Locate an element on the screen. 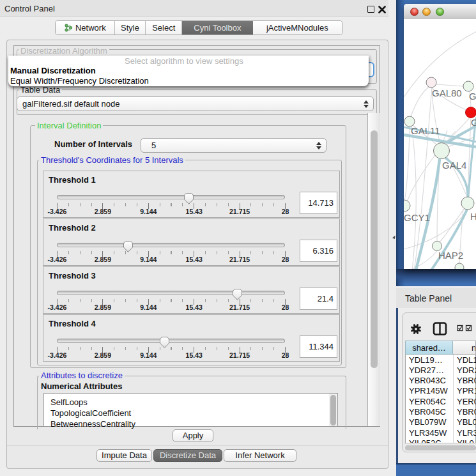  svg-text: G is located at coordinates (473, 123).